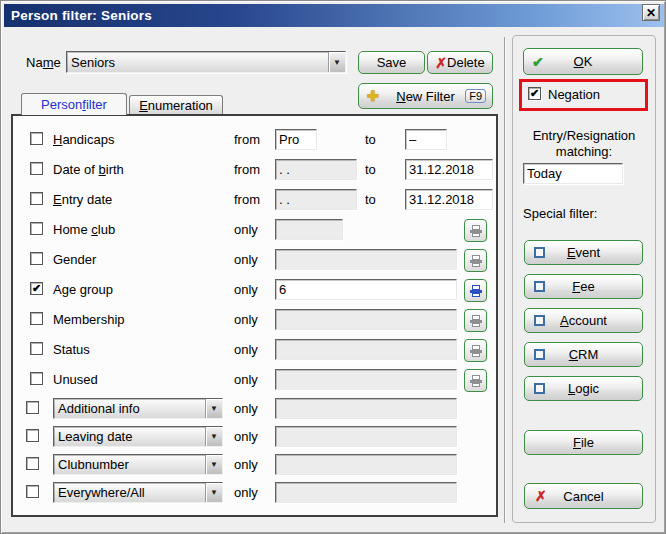 The image size is (666, 534). What do you see at coordinates (82, 200) in the screenshot?
I see `entry-date-label: Entry date` at bounding box center [82, 200].